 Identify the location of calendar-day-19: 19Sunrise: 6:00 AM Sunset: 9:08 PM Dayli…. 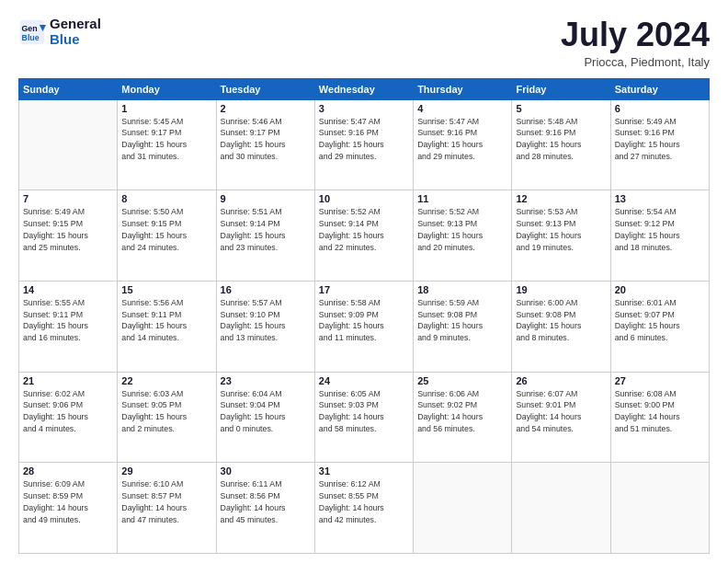
(561, 326).